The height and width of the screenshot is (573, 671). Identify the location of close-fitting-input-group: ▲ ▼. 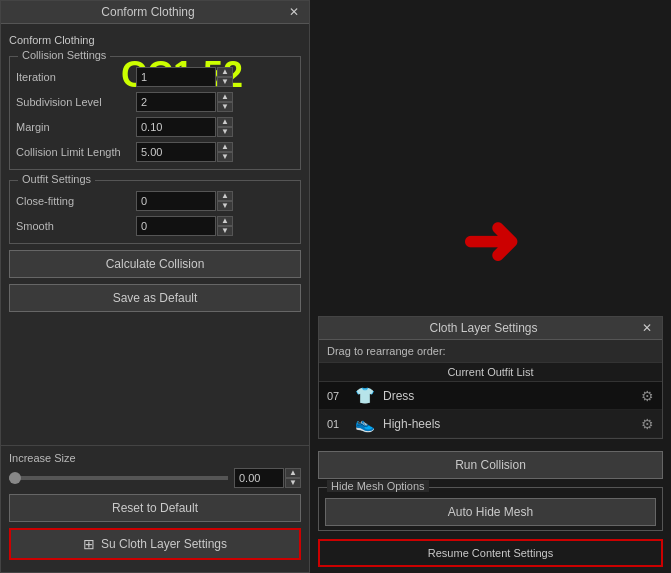
(215, 201).